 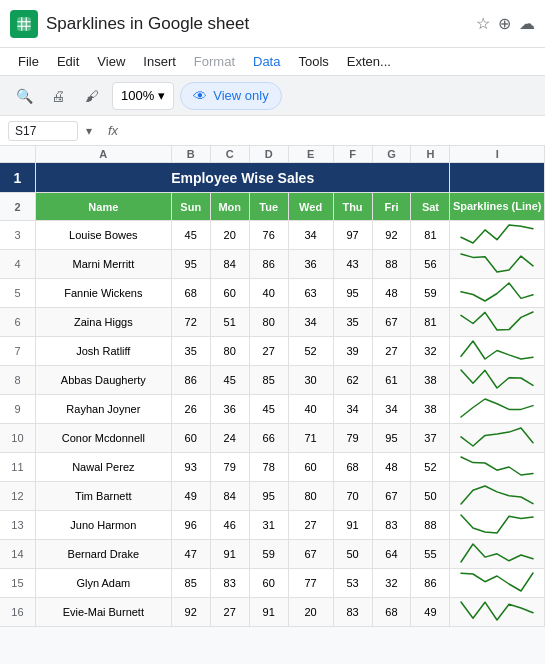 I want to click on col-header-a: A, so click(x=103, y=154).